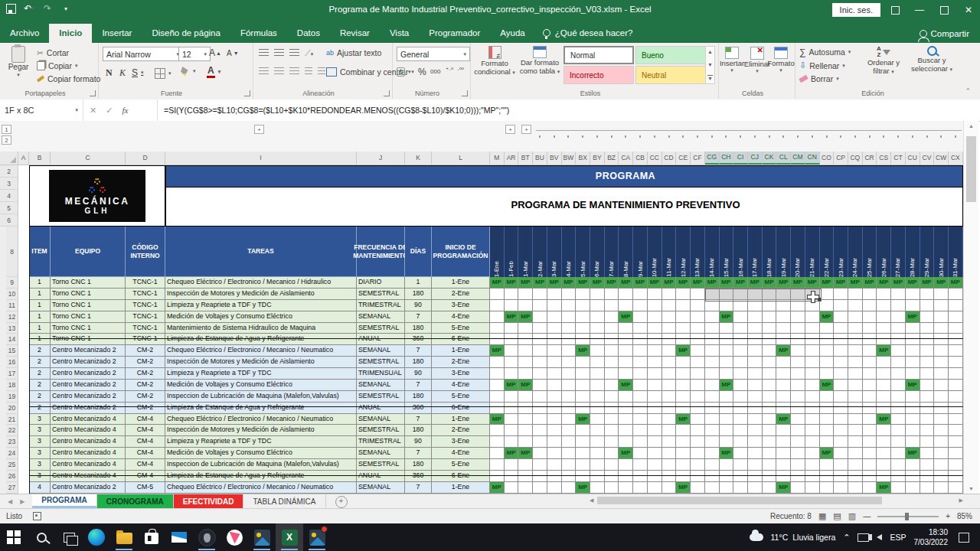 The width and height of the screenshot is (980, 551). Describe the element at coordinates (381, 453) in the screenshot. I see `cell-freq: SEMANAL` at that location.